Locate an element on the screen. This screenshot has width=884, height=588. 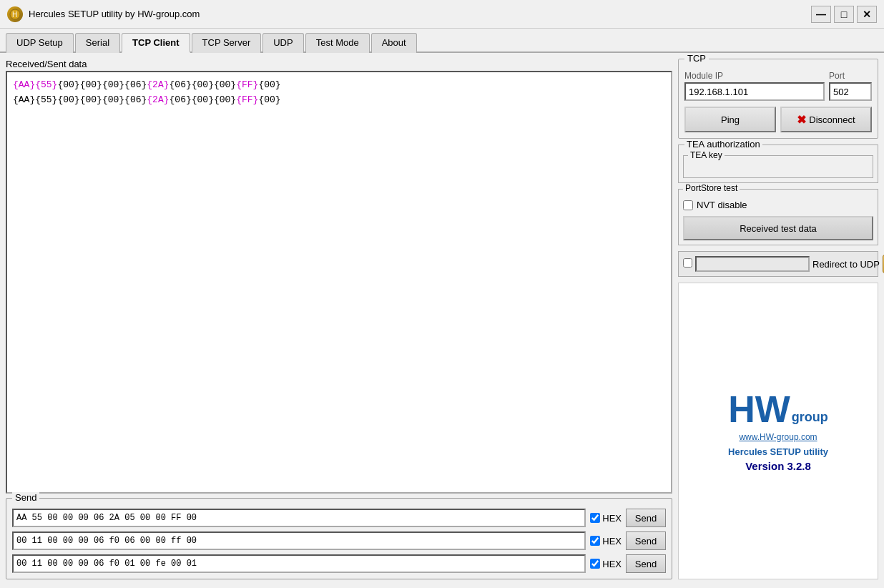
hex-55: {55} is located at coordinates (46, 84).